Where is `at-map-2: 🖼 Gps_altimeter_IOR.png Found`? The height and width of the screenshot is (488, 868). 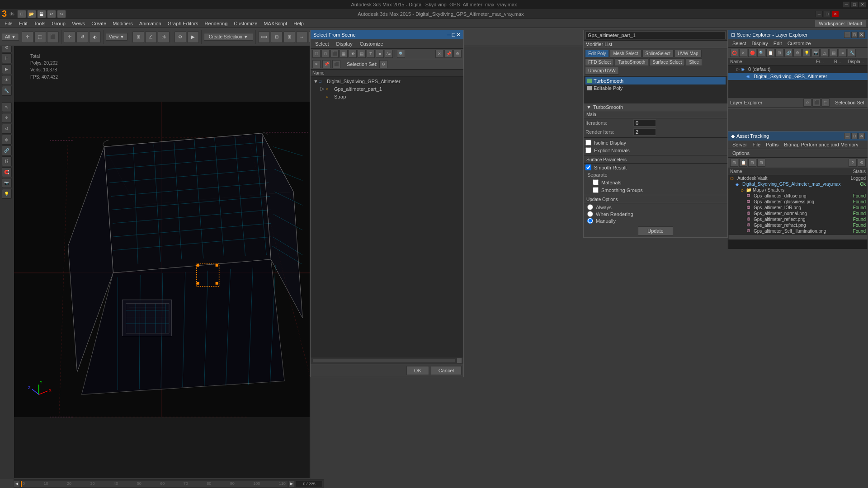
at-map-2: 🖼 Gps_altimeter_IOR.png Found is located at coordinates (798, 208).